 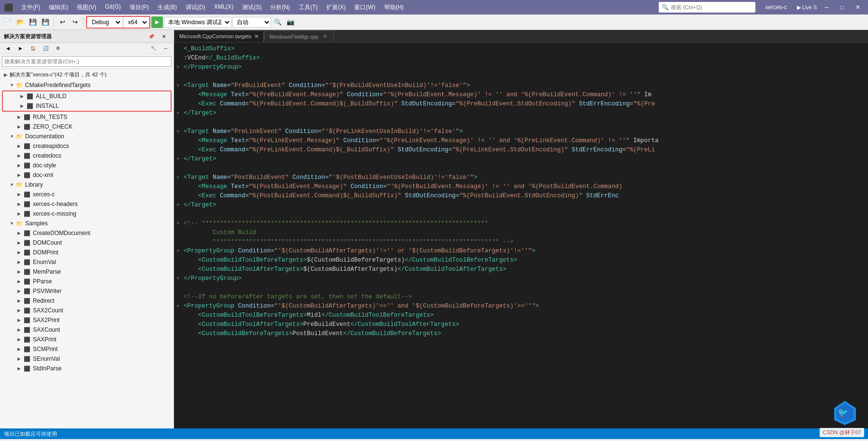 What do you see at coordinates (842, 432) in the screenshot?
I see `csdn-badge: CSDN @林子07` at bounding box center [842, 432].